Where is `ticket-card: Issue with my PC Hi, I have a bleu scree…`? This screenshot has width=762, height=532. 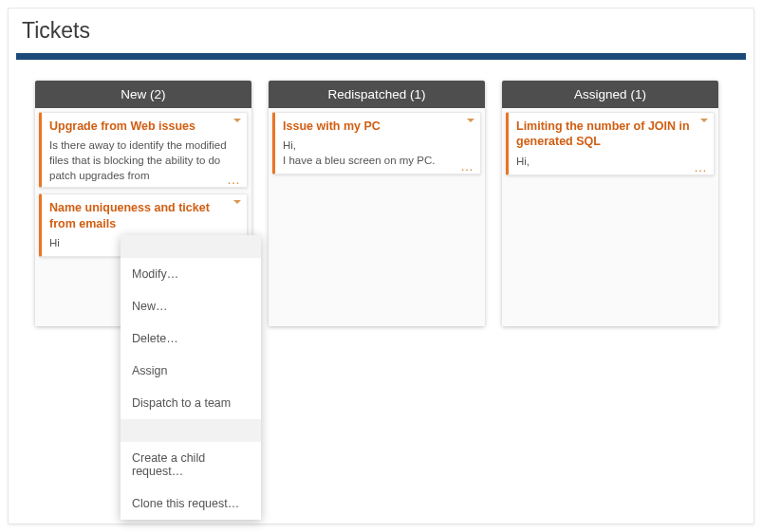
ticket-card: Issue with my PC Hi, I have a bleu scree… is located at coordinates (377, 143).